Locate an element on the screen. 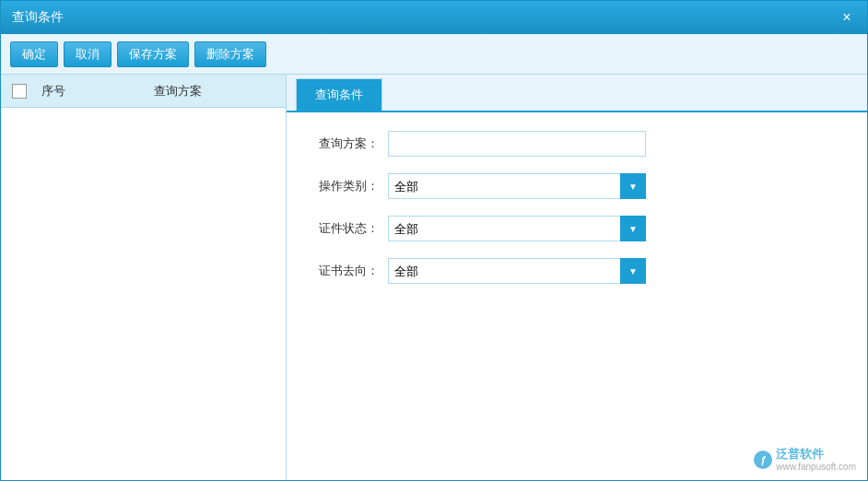 The image size is (868, 481). confirm-button: 确定 is located at coordinates (34, 54).